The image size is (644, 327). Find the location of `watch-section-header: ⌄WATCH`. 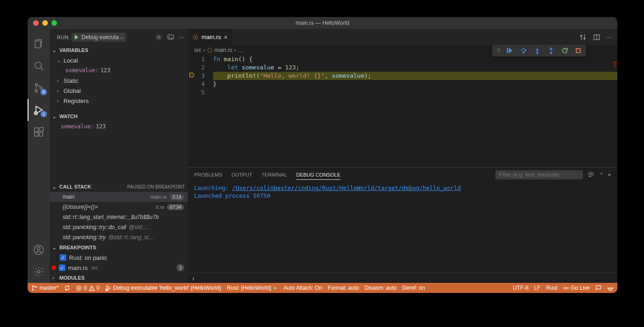

watch-section-header: ⌄WATCH is located at coordinates (119, 116).